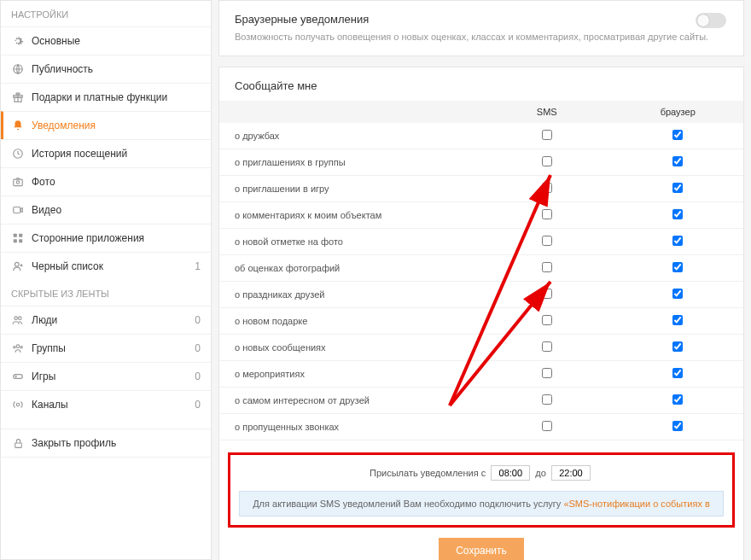  Describe the element at coordinates (481, 215) in the screenshot. I see `table-row: о комментариях к моим объектам` at that location.